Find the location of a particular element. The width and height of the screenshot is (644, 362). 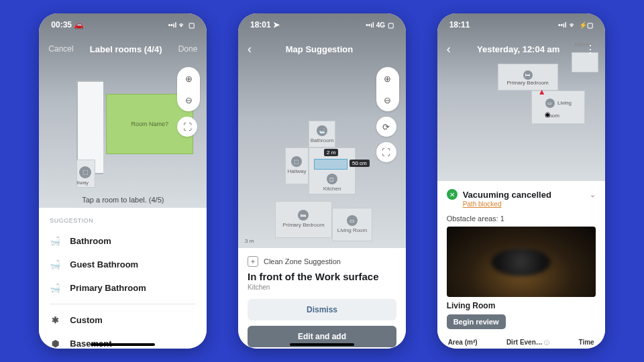

zoom-control-group: ⊕ ⊖ is located at coordinates (388, 89).